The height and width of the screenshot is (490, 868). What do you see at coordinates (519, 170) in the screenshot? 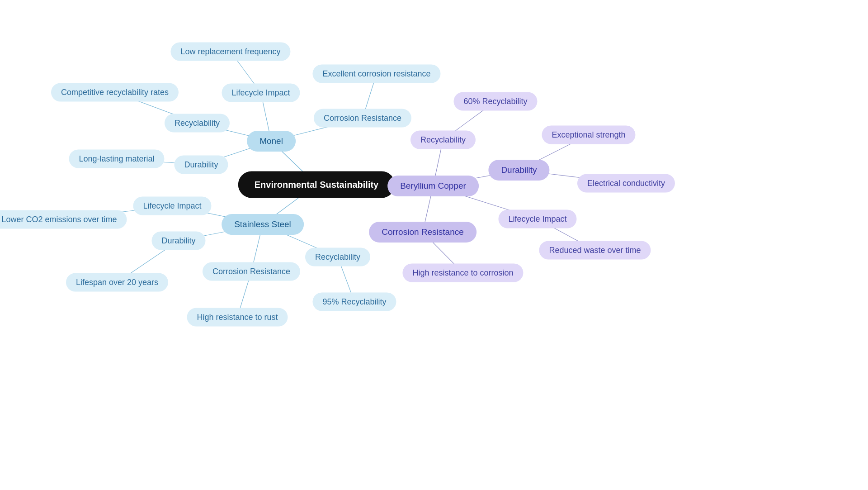
I see `node-bc-durability: Durability` at bounding box center [519, 170].